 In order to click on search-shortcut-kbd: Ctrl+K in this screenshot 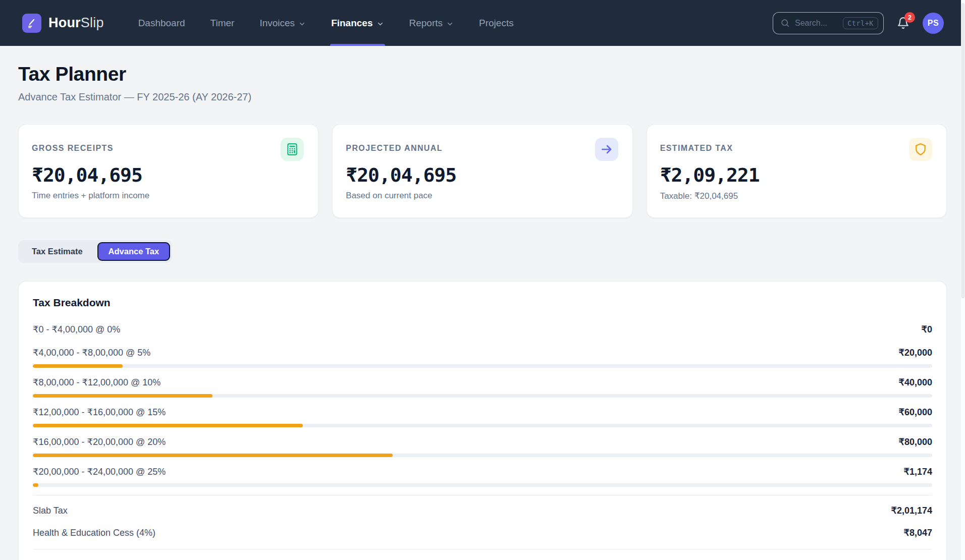, I will do `click(861, 23)`.